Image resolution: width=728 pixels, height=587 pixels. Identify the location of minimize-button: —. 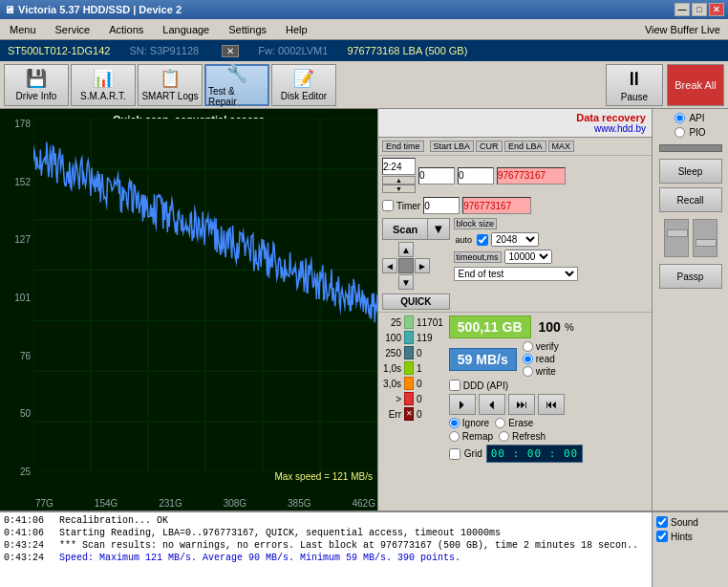
(682, 10).